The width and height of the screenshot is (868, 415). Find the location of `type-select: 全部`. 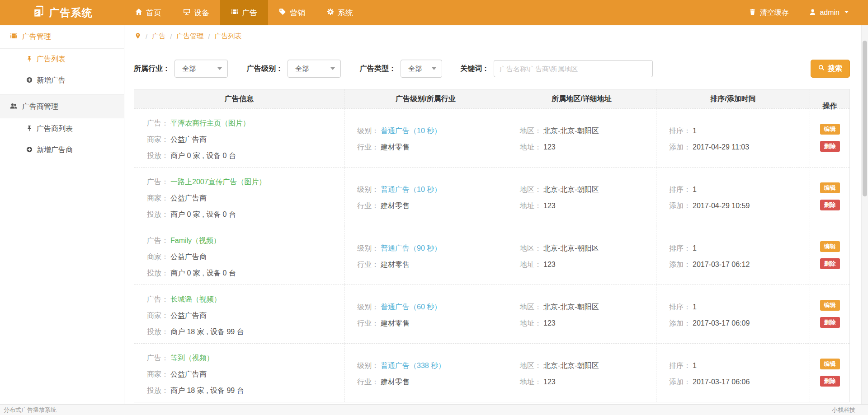

type-select: 全部 is located at coordinates (421, 69).